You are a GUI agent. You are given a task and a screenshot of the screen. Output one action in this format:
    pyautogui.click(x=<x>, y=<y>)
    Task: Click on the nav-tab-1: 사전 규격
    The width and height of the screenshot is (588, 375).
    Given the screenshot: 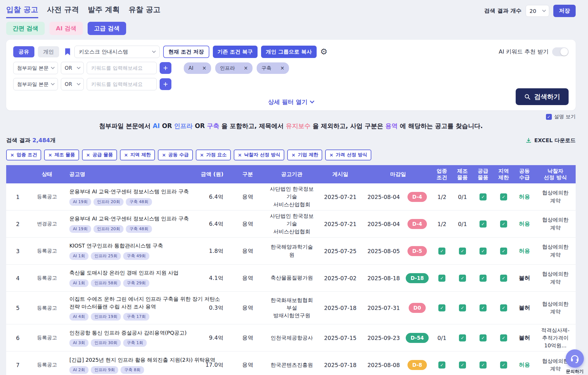 What is the action you would take?
    pyautogui.click(x=63, y=11)
    